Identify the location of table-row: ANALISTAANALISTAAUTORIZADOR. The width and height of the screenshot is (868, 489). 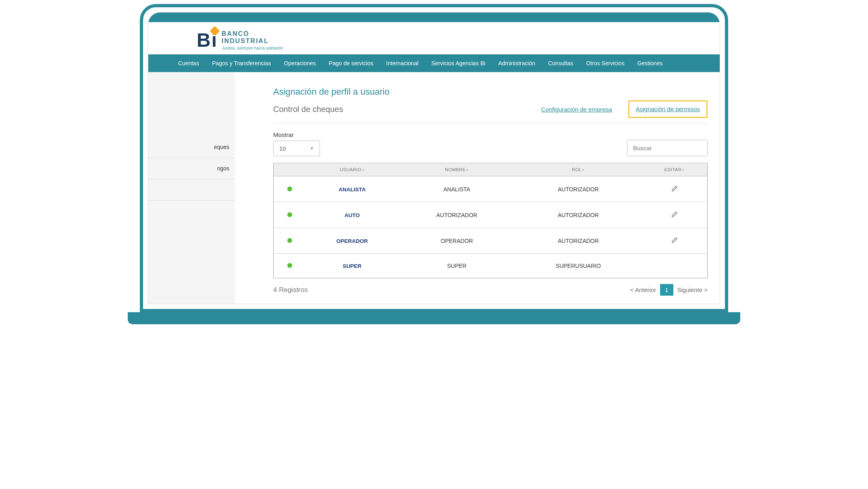
(491, 189).